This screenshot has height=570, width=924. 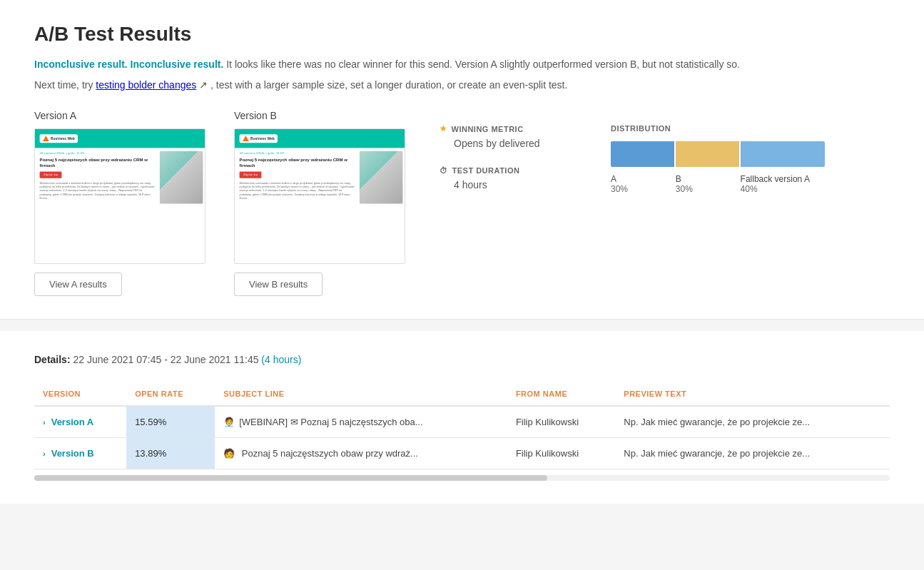 I want to click on versions-emails: Version A Business Web 24, so click(x=220, y=203).